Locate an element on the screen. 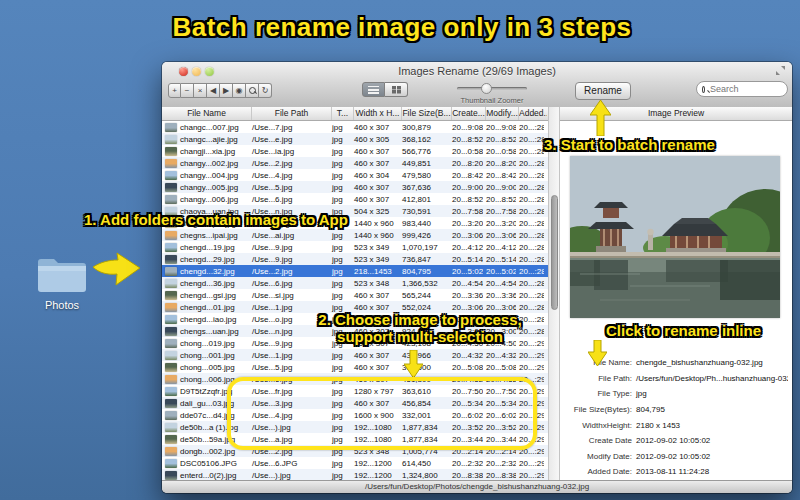  cell-file-path: /Use...si.jpg is located at coordinates (289, 296).